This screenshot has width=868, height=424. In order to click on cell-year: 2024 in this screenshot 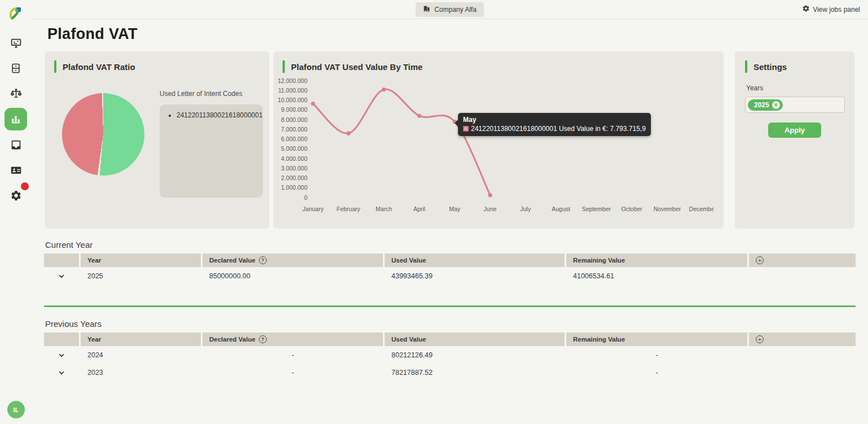, I will do `click(141, 355)`.